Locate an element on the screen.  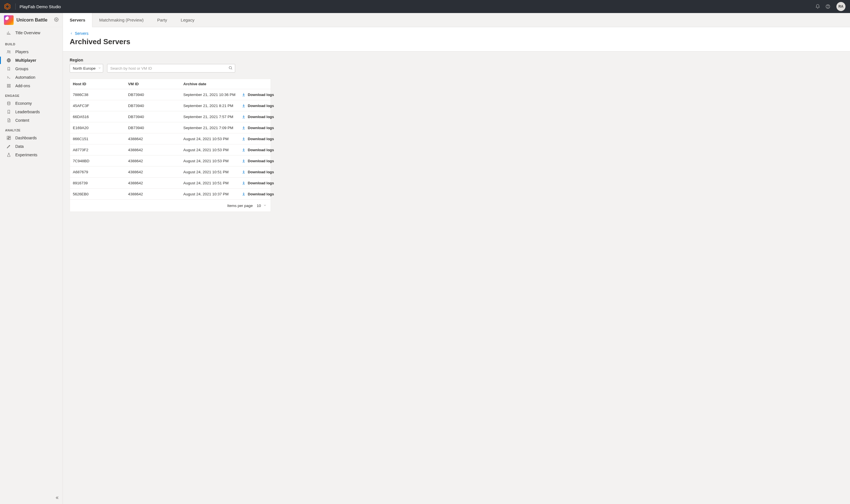
notifications-icon is located at coordinates (818, 6).